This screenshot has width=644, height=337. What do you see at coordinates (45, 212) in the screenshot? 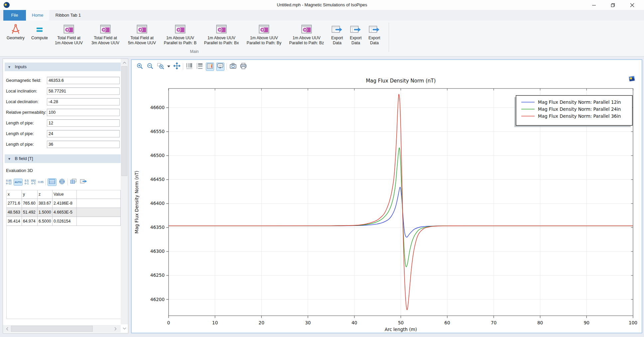
I see `table-cell: 1.5000` at bounding box center [45, 212].